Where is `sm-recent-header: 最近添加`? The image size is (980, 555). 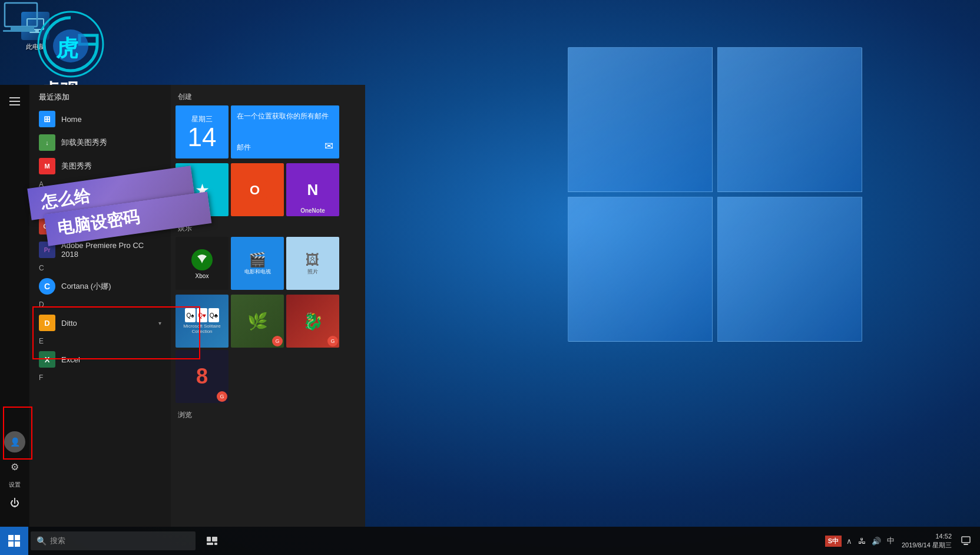 sm-recent-header: 最近添加 is located at coordinates (100, 96).